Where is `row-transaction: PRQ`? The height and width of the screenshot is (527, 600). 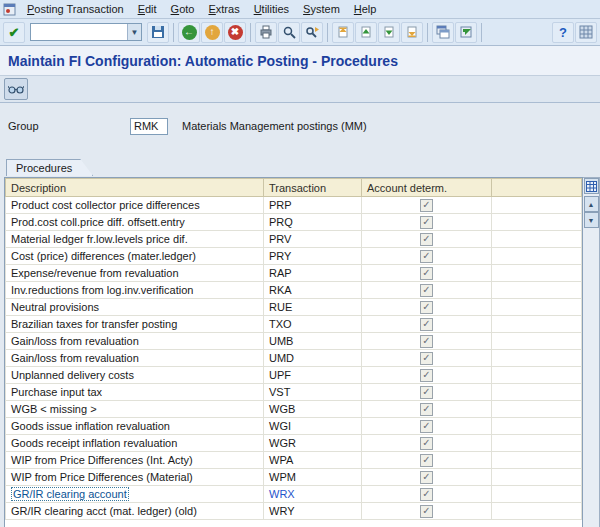
row-transaction: PRQ is located at coordinates (313, 222).